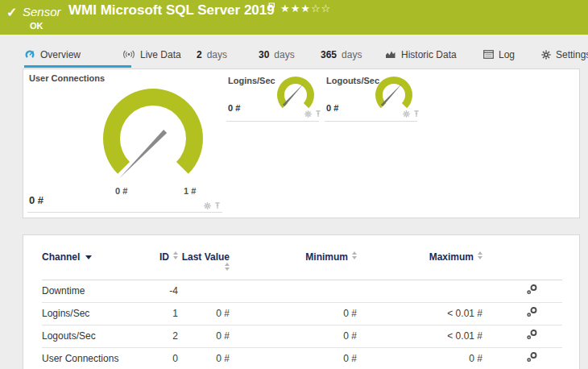 The image size is (588, 369). I want to click on cell-channel: Logins/Sec, so click(94, 313).